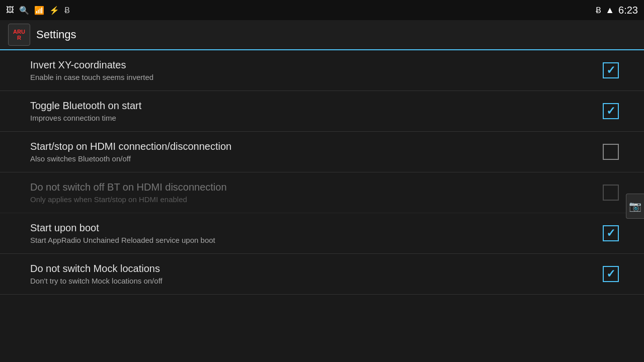  Describe the element at coordinates (316, 240) in the screenshot. I see `setting-subtitle-start-on-boot: Start AppRadio Unchained Reloaded servic…` at that location.